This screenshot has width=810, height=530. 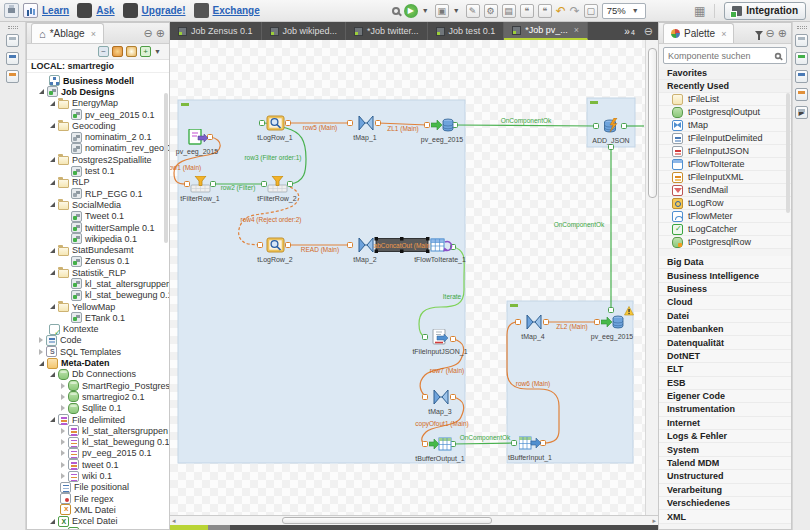 What do you see at coordinates (591, 11) in the screenshot?
I see `window-icon: ▢` at bounding box center [591, 11].